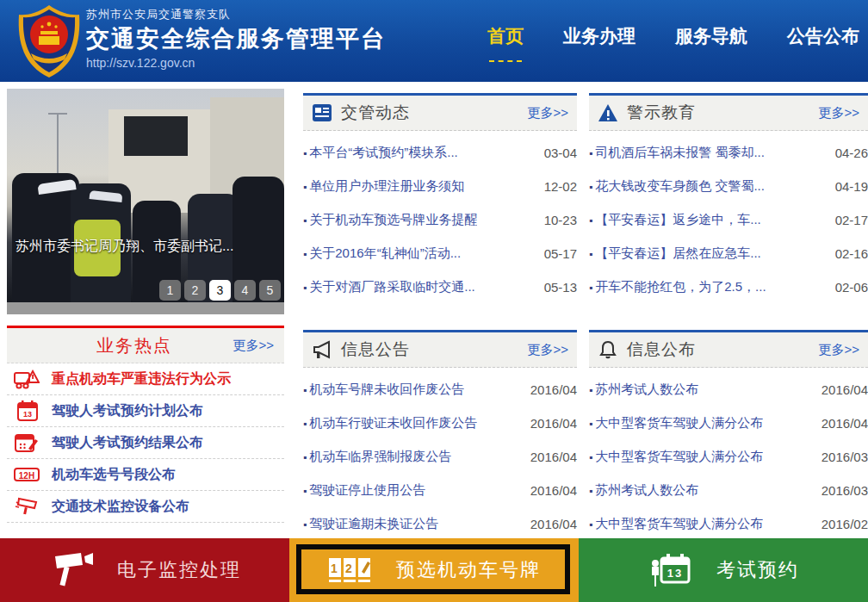 This screenshot has height=602, width=868. I want to click on list-item: 花大钱改变车身颜色 交警蜀...04-19, so click(728, 186).